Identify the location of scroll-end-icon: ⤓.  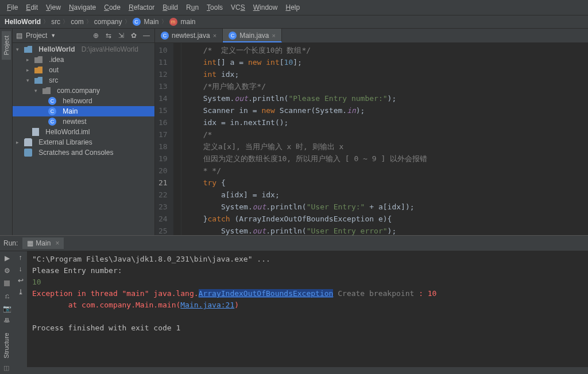
(21, 292).